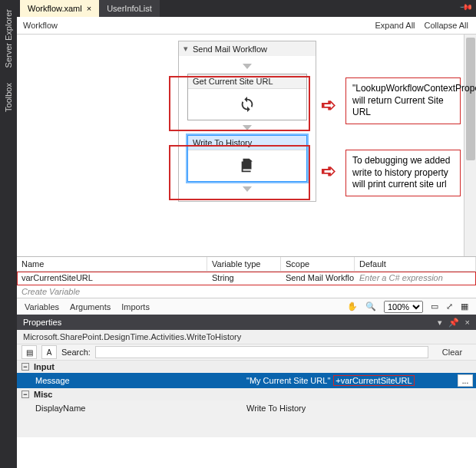 This screenshot has width=476, height=468. I want to click on vertical-scrollbar, so click(470, 146).